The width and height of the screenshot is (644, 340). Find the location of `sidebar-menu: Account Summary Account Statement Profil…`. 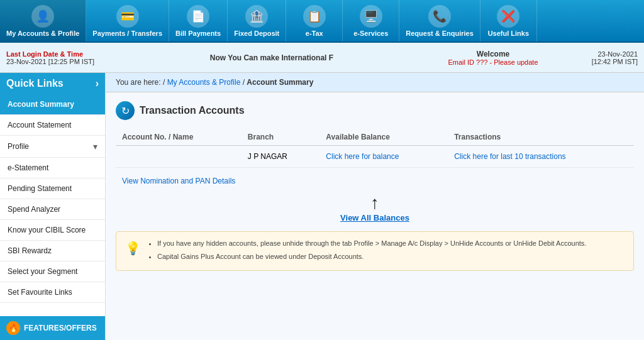

sidebar-menu: Account Summary Account Statement Profil… is located at coordinates (53, 205).